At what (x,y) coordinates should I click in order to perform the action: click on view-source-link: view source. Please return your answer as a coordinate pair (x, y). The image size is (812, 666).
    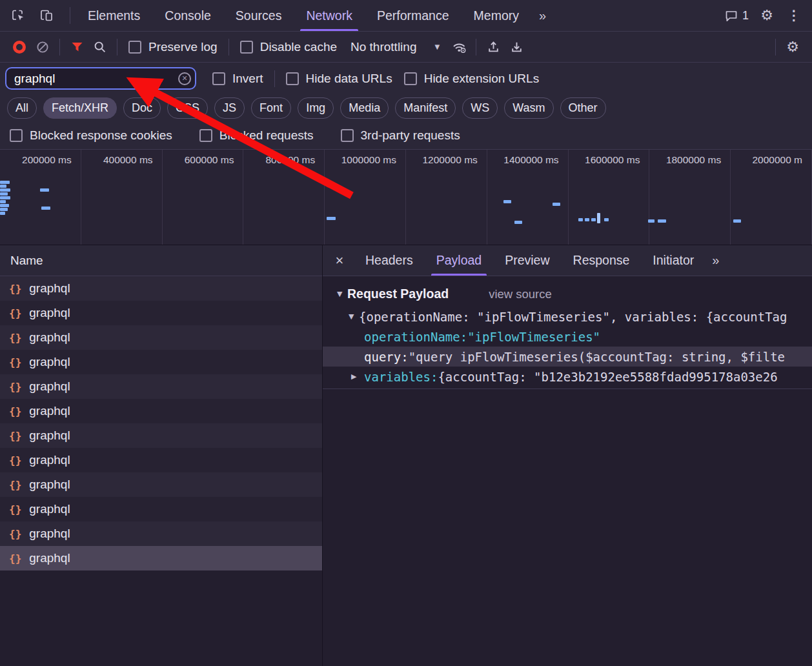
    Looking at the image, I should click on (520, 294).